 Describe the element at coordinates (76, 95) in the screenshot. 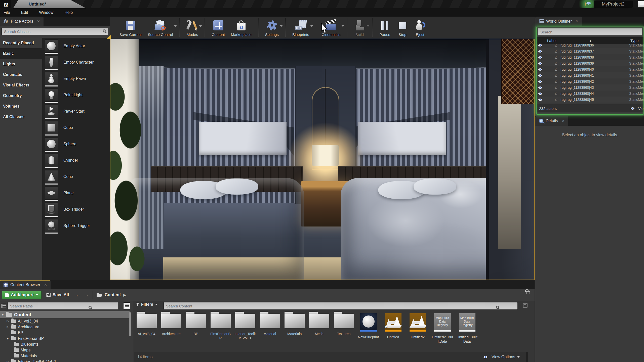

I see `place-item-point-light: Point Light` at that location.